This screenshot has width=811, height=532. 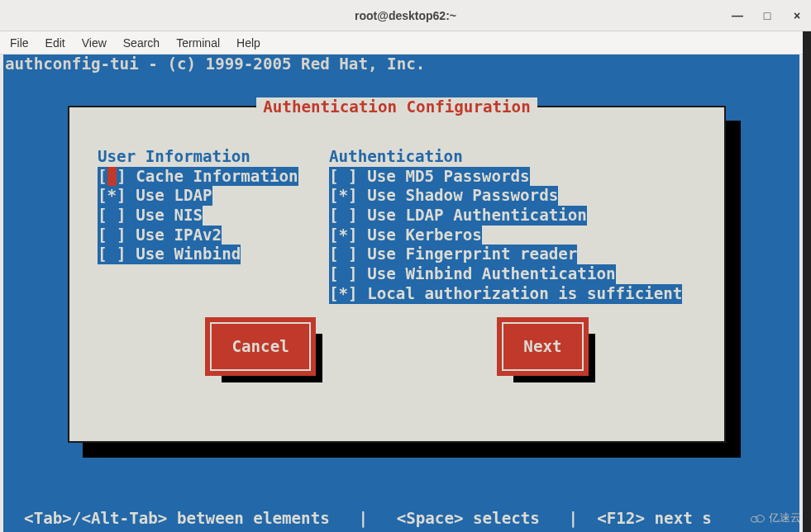 What do you see at coordinates (430, 177) in the screenshot?
I see `checkbox-auth-use-md5-passwords: [ ] Use MD5 Passwords` at bounding box center [430, 177].